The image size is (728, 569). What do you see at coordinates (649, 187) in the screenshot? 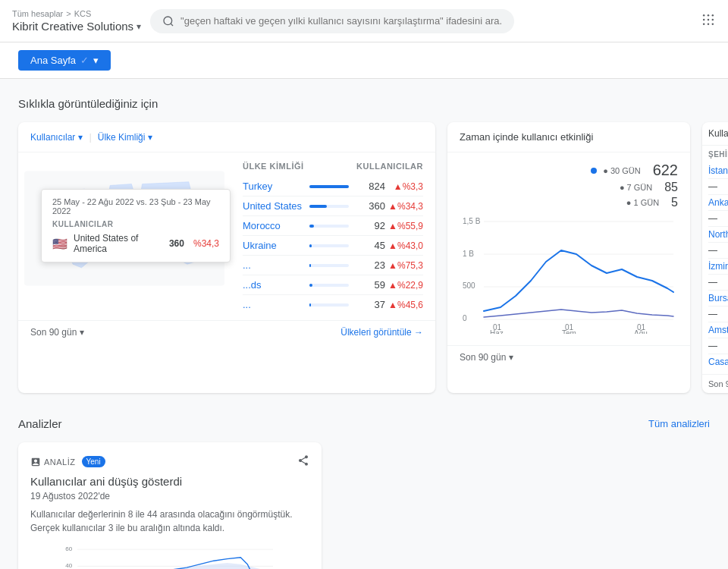
I see `metric-row-7d: ● 7 GÜN 85` at bounding box center [649, 187].